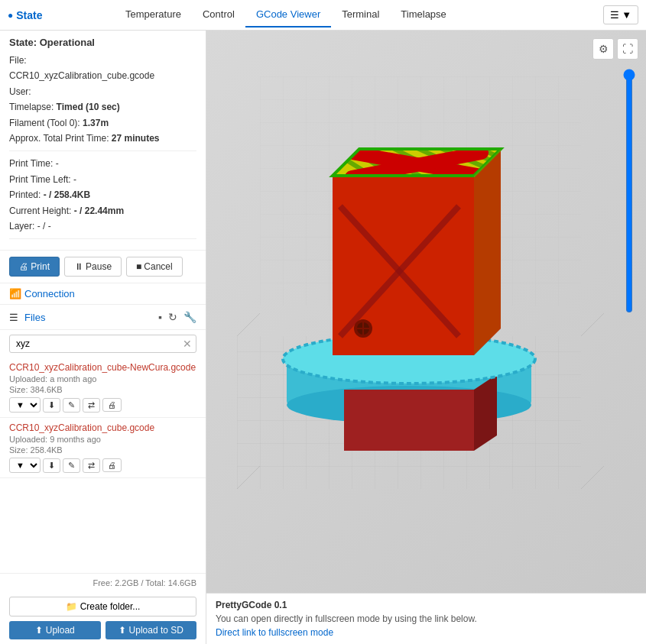 The image size is (646, 644). I want to click on user-info: User:, so click(102, 92).